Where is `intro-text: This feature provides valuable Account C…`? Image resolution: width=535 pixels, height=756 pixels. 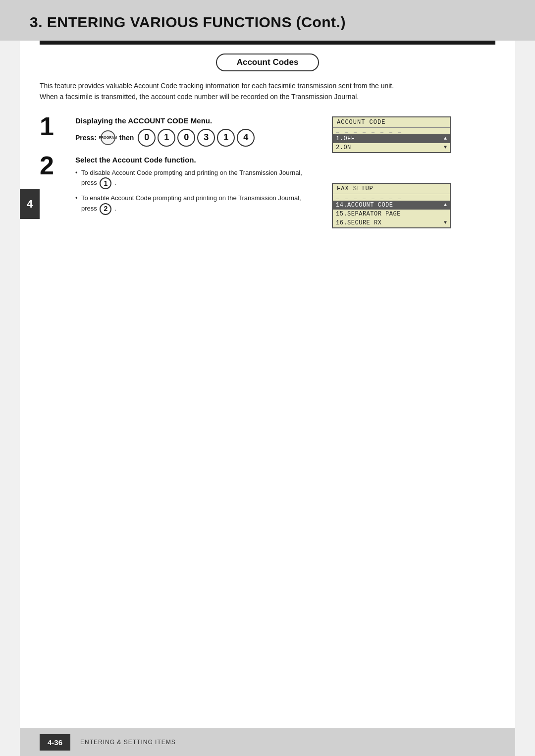 intro-text: This feature provides valuable Account C… is located at coordinates (243, 91).